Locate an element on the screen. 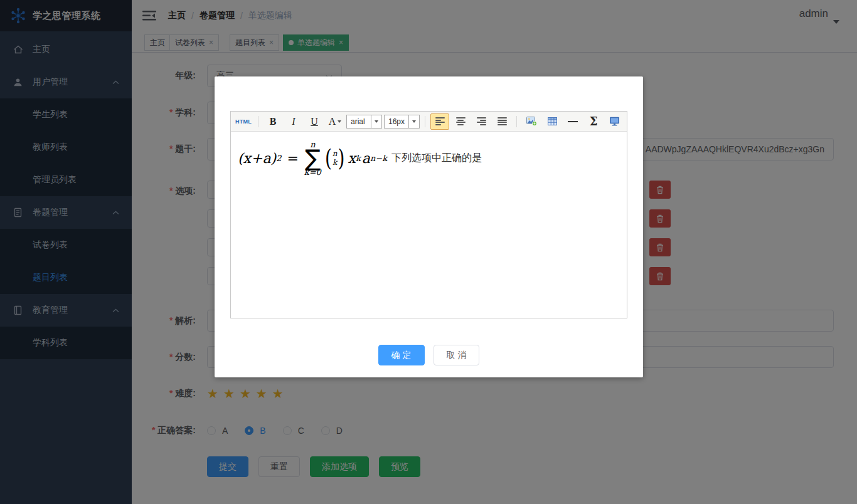 The image size is (857, 504). font-family-select: arial is located at coordinates (364, 122).